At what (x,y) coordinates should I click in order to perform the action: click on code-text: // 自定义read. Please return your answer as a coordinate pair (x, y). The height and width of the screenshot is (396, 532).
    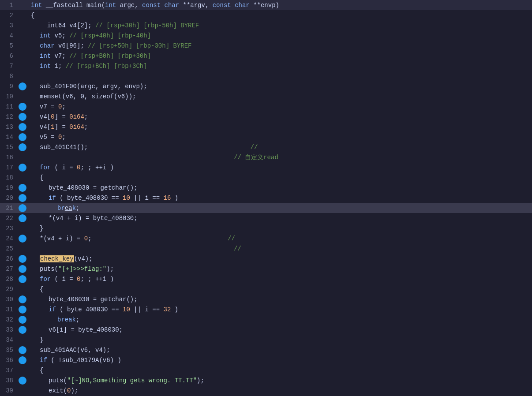
    Looking at the image, I should click on (280, 157).